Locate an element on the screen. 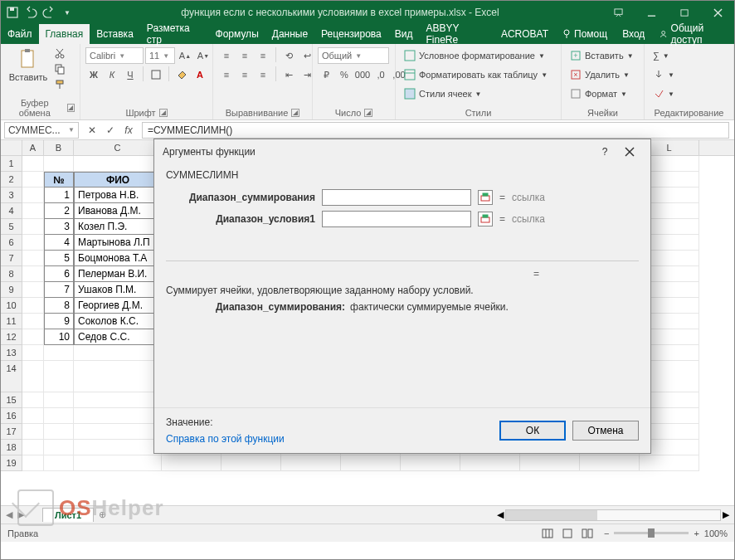 This screenshot has width=735, height=560. percent-icon: % is located at coordinates (344, 75).